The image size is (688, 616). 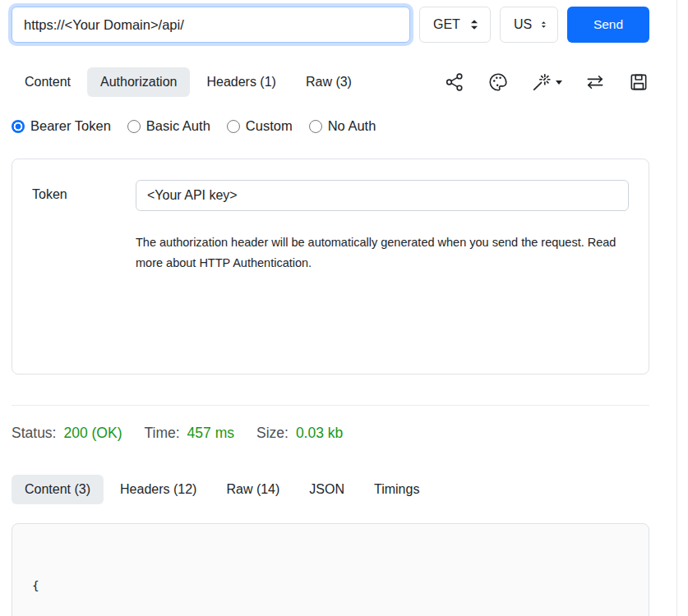 I want to click on size-value: 0.03 kb, so click(x=319, y=434).